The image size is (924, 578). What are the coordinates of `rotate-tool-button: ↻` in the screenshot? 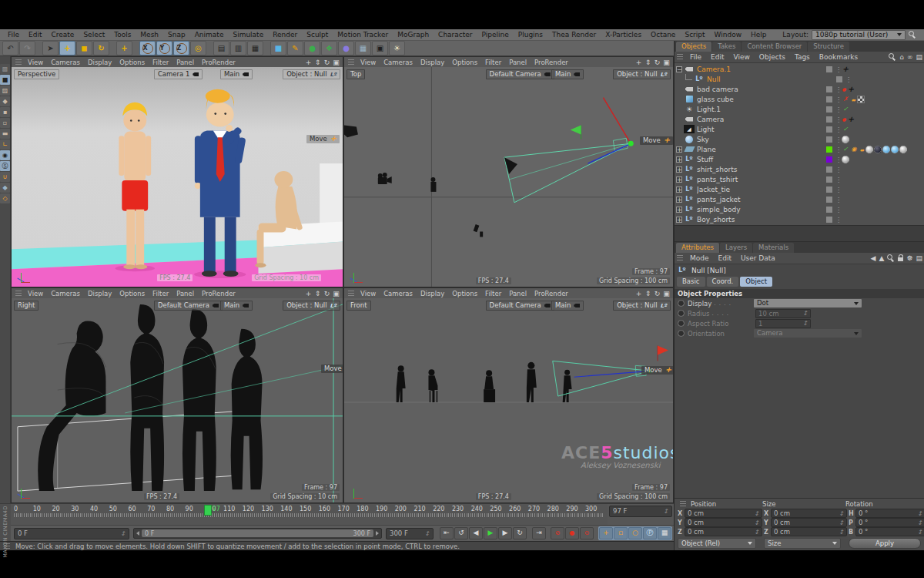 It's located at (102, 48).